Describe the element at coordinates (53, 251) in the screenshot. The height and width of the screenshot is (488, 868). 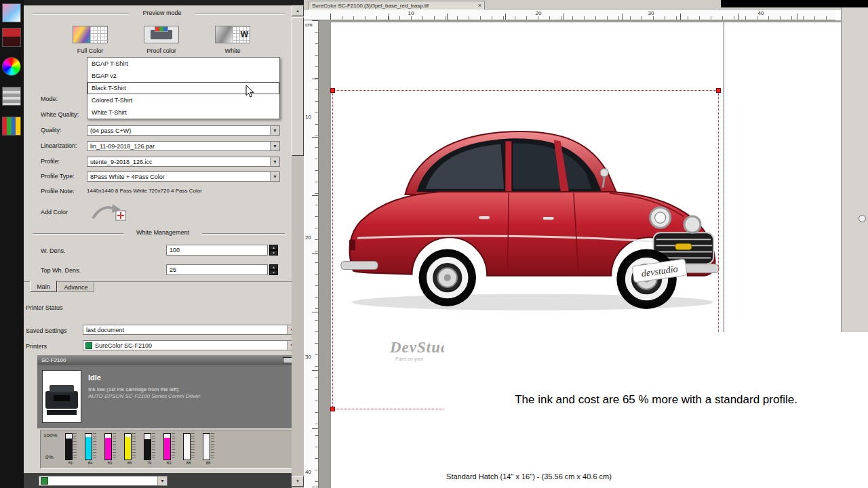
I see `w-dens-label: W. Dens.` at that location.